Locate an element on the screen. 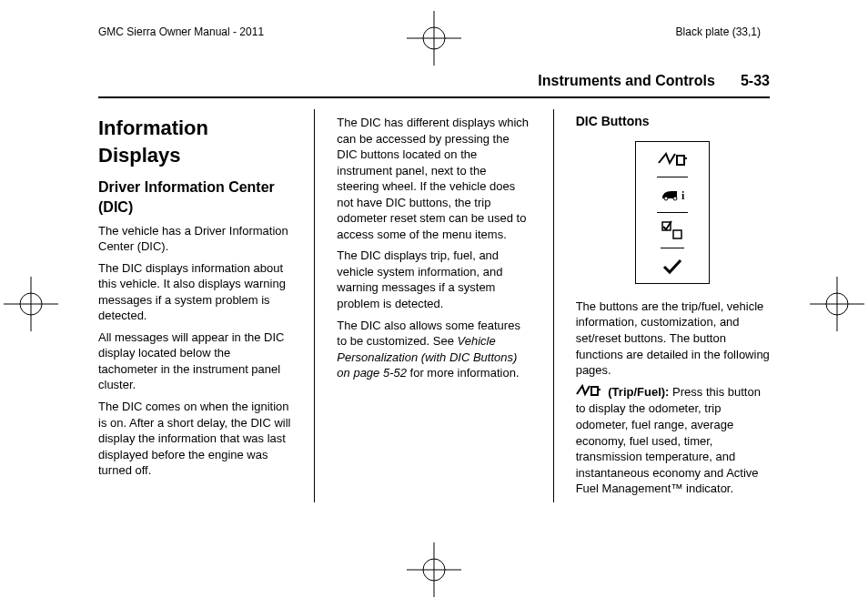  crop-mark-top is located at coordinates (434, 38).